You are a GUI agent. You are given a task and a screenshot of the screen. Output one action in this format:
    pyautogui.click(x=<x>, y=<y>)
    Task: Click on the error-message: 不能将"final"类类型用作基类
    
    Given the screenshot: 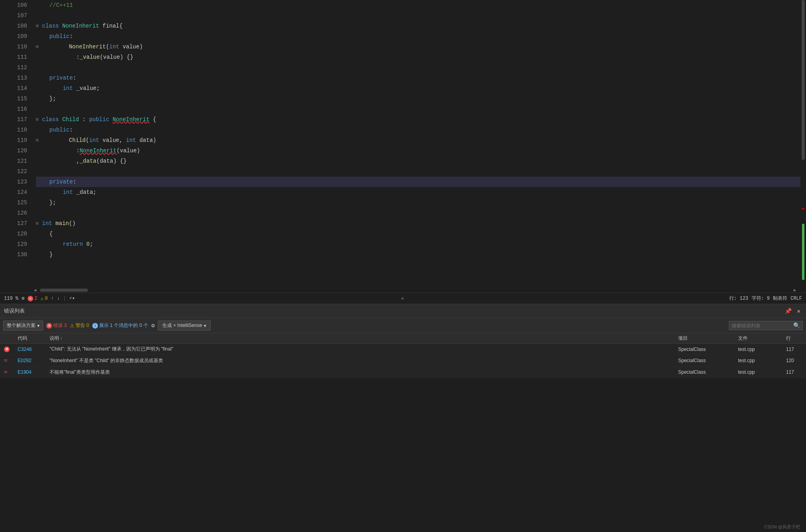 What is the action you would take?
    pyautogui.click(x=360, y=373)
    